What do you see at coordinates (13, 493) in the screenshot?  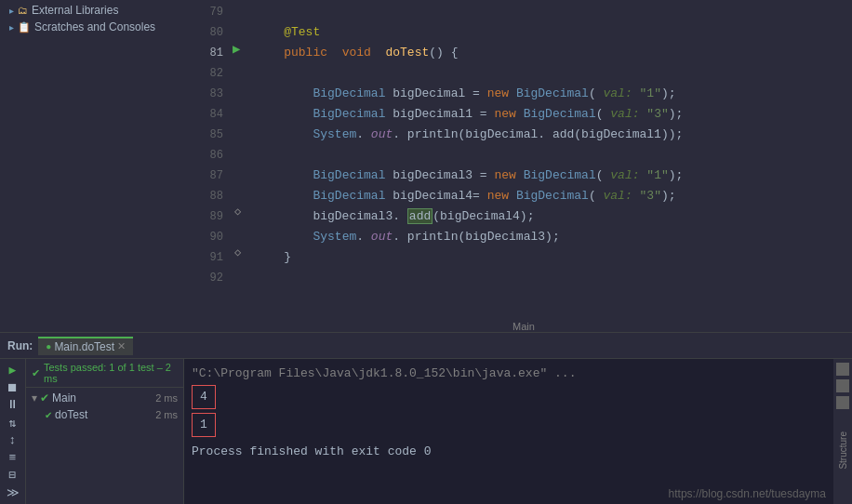 I see `more-button: ≫` at bounding box center [13, 493].